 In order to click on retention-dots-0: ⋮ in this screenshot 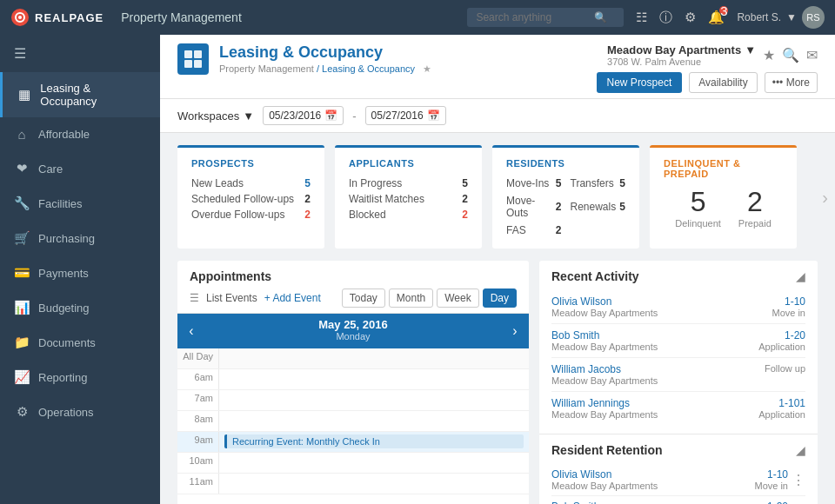, I will do `click(798, 480)`.